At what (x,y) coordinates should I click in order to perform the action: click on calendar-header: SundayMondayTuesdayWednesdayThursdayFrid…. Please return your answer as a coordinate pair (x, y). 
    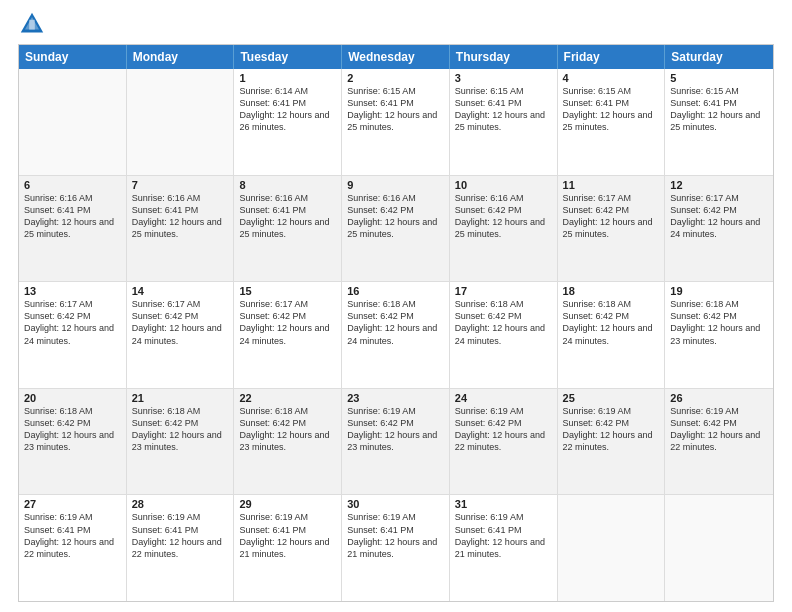
    Looking at the image, I should click on (396, 57).